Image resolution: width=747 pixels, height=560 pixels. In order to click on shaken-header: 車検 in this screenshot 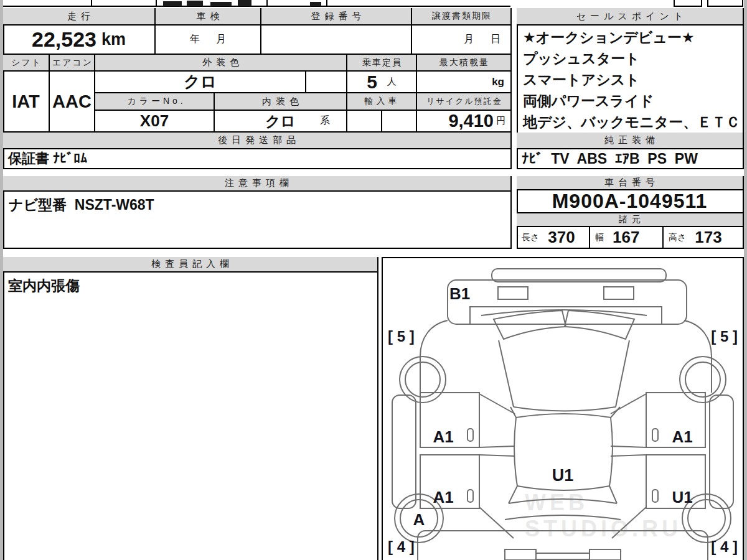, I will do `click(209, 17)`.